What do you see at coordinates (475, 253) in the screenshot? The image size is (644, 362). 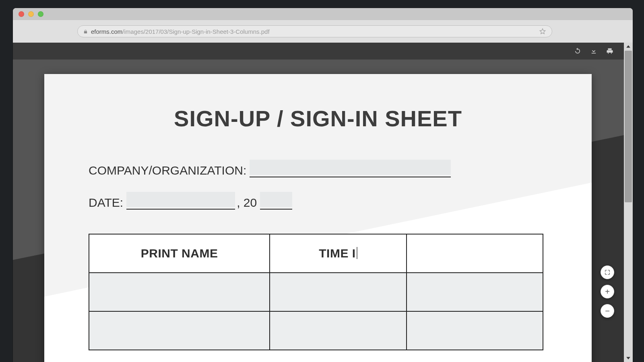 I see `column-header-third` at bounding box center [475, 253].